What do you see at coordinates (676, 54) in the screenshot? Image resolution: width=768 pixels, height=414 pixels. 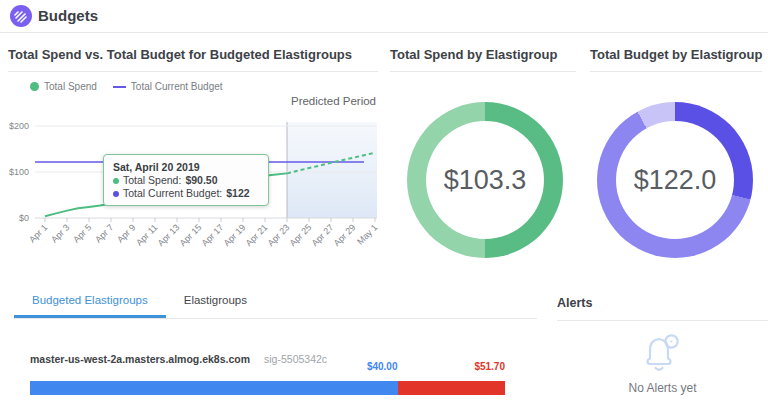 I see `budget-donut-title: Total Budget by Elastigroup` at bounding box center [676, 54].